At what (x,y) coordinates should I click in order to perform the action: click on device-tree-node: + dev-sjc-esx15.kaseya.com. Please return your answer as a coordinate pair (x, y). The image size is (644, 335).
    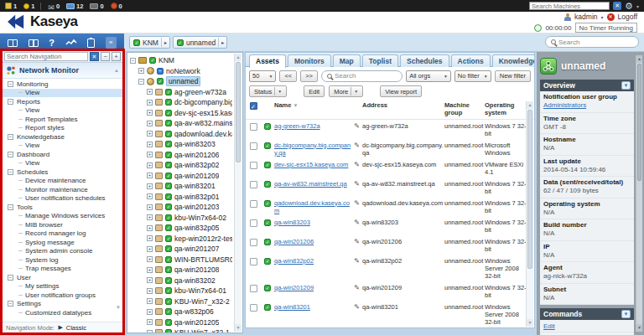
    Looking at the image, I should click on (181, 114).